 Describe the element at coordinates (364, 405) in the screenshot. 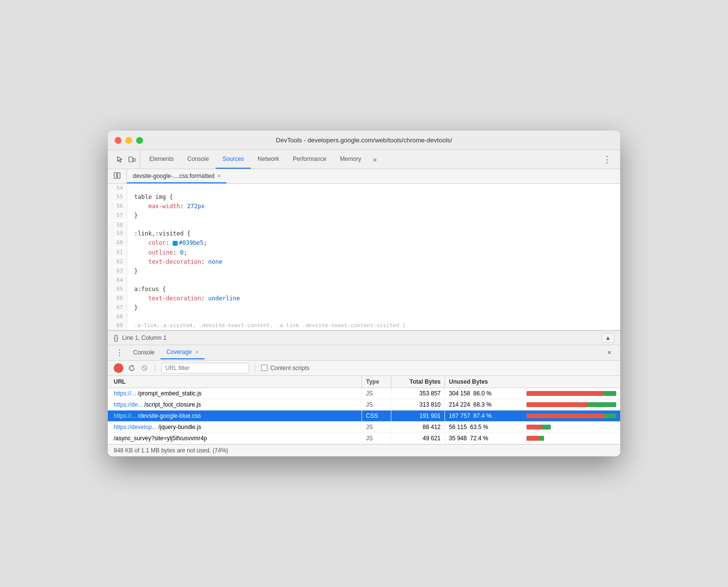

I see `coverage-row-1: https://de... /script_foot_closure.js JS…` at that location.